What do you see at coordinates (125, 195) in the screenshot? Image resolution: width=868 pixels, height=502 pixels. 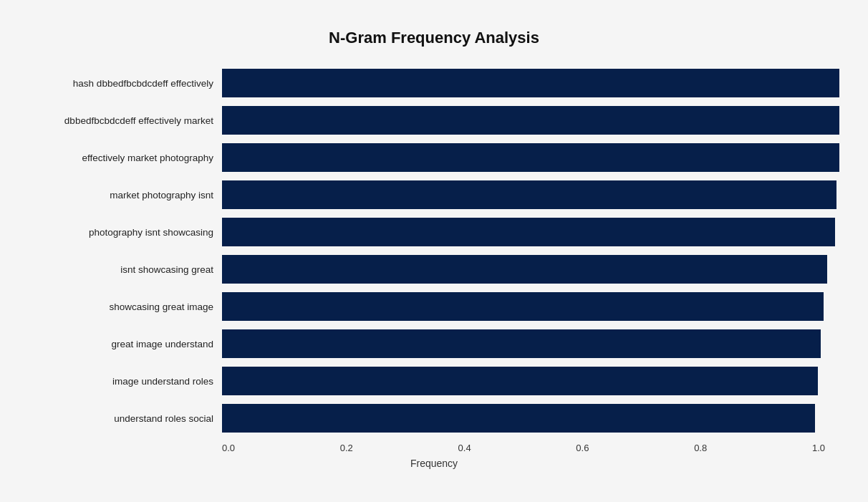 I see `bar-label: market photography isnt` at bounding box center [125, 195].